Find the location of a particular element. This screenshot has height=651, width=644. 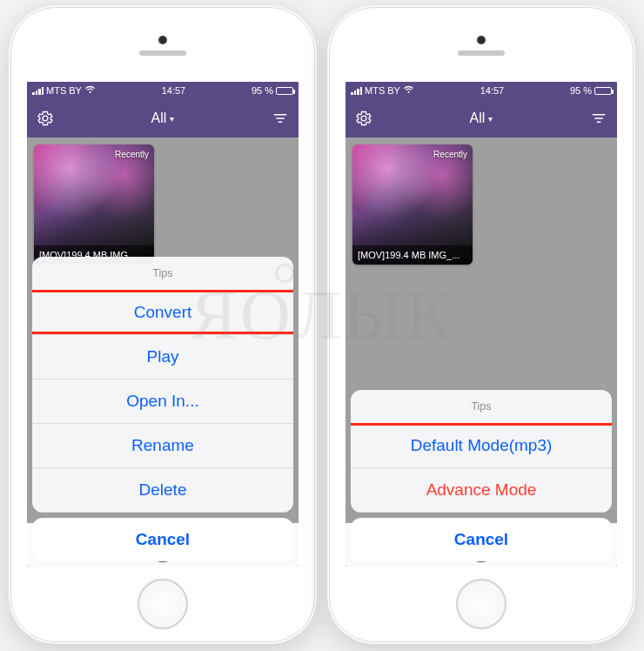

action-sheet-item-open-in: Open In... is located at coordinates (163, 402).